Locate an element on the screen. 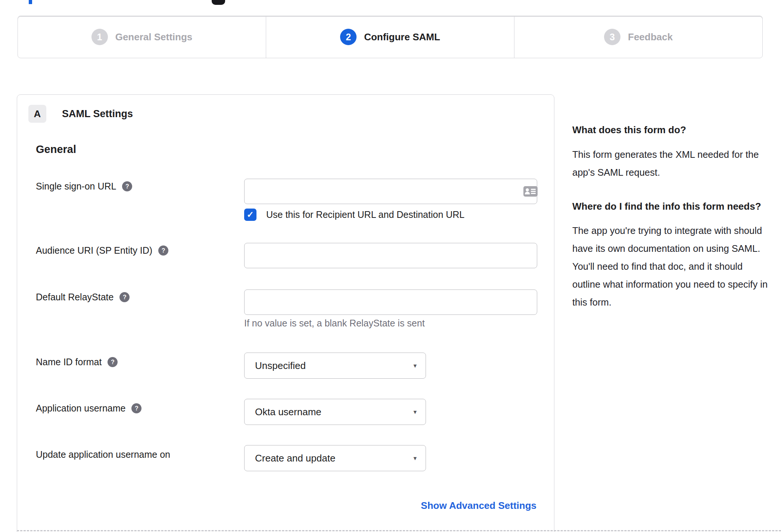 Image resolution: width=781 pixels, height=532 pixels. relay-state-input is located at coordinates (390, 302).